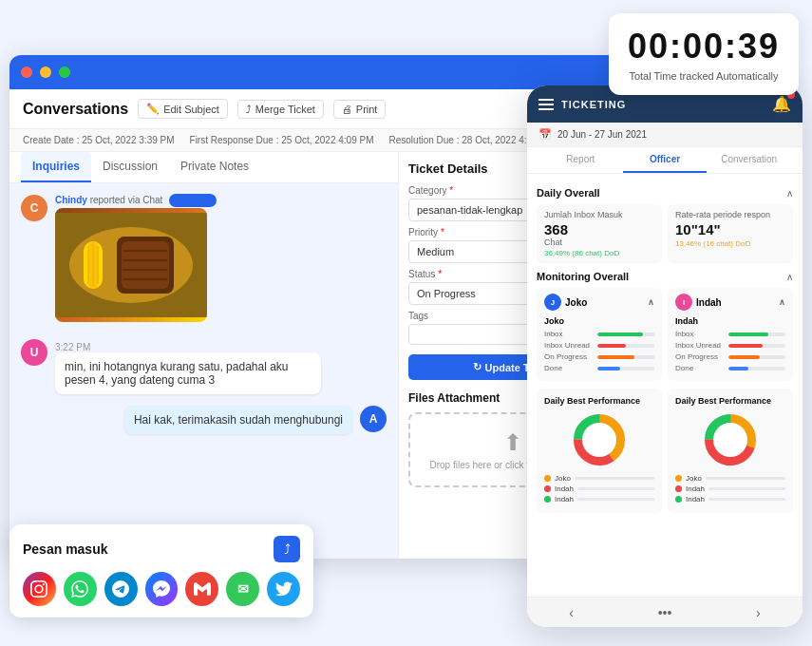 This screenshot has width=812, height=646. I want to click on message-row: A Hai kak, terimakasih sudah menghubungi, so click(203, 420).